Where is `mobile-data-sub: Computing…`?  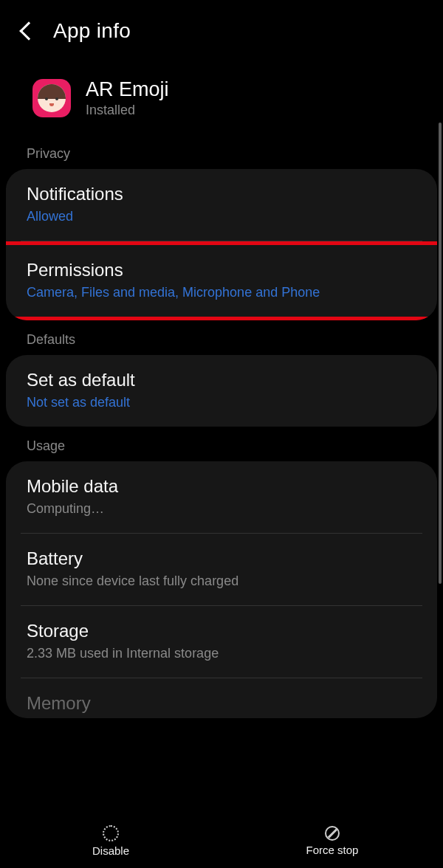
mobile-data-sub: Computing… is located at coordinates (222, 509).